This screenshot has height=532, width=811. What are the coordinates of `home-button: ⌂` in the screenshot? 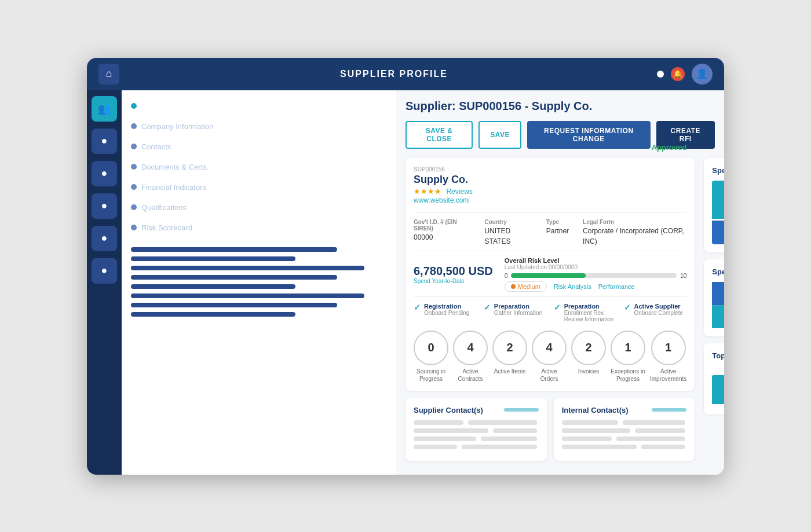 It's located at (109, 74).